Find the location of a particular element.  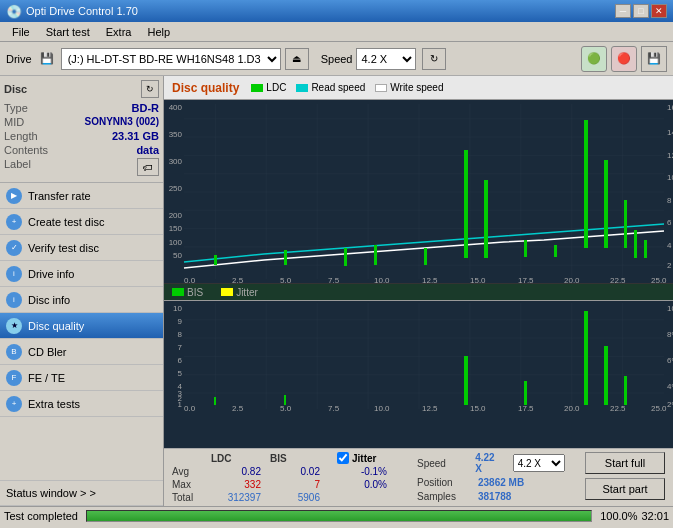

speed-position-stats: Speed 4.22 X 4.2 X Position 23862 MB Sam… is located at coordinates (491, 477).